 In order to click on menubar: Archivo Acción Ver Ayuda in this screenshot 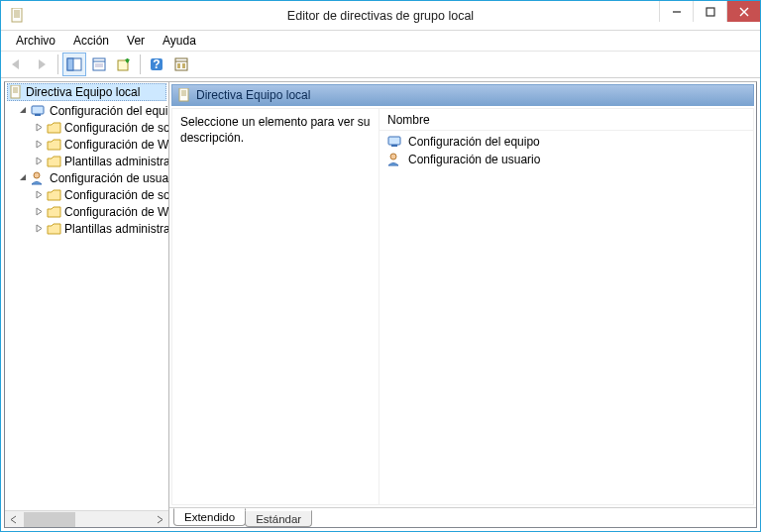, I will do `click(380, 42)`.